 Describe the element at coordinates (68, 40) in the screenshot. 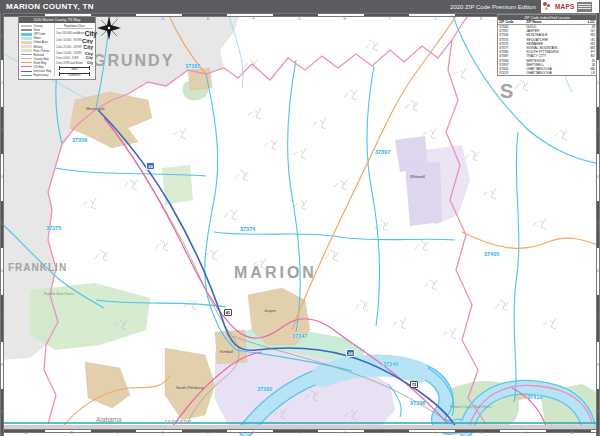

I see `population-range: Cities 50,000 - 99,999` at that location.